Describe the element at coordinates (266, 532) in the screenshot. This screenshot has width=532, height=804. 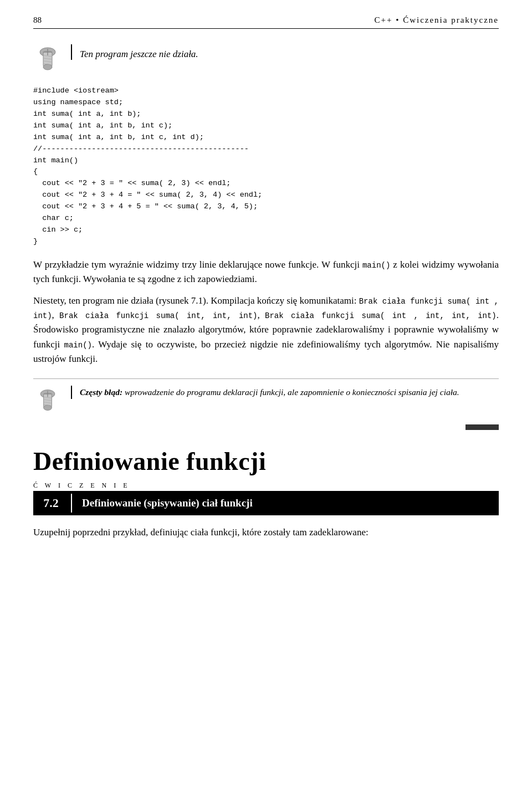
I see `intro-text: Uzupełnij poprzedni przykład, definiując…` at that location.